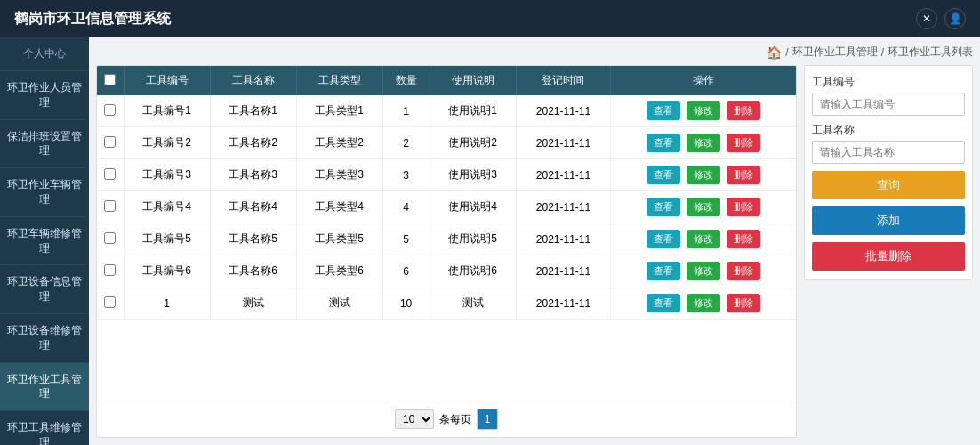 The image size is (980, 445). I want to click on col-type: 工具类型, so click(340, 80).